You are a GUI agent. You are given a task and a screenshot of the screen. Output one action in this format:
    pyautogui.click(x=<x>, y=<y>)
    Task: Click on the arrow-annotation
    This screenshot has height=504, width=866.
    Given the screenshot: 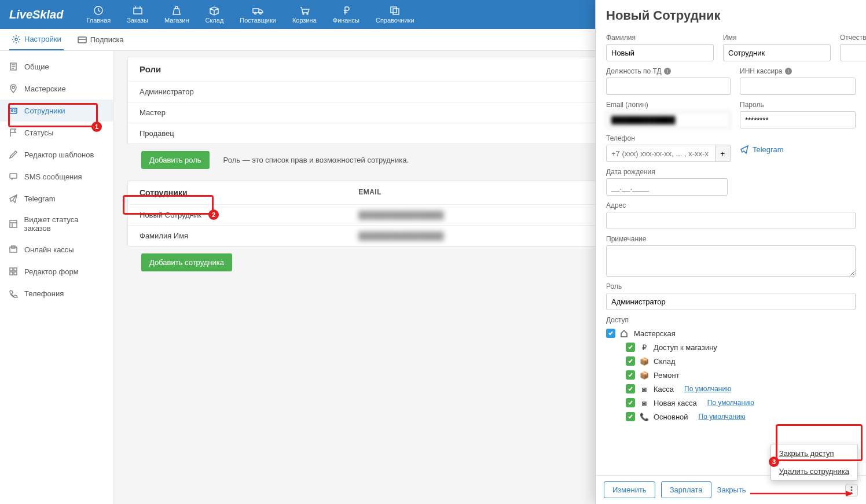 What is the action you would take?
    pyautogui.click(x=802, y=494)
    